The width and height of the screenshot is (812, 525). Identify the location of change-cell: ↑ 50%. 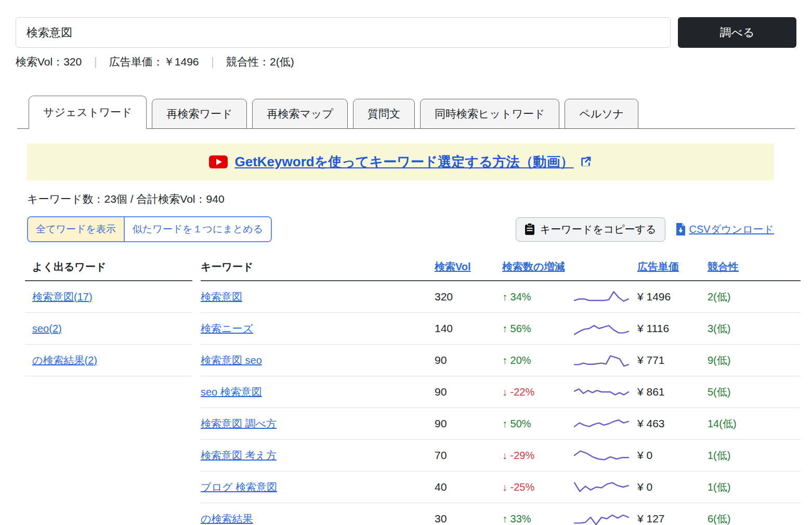
(538, 424).